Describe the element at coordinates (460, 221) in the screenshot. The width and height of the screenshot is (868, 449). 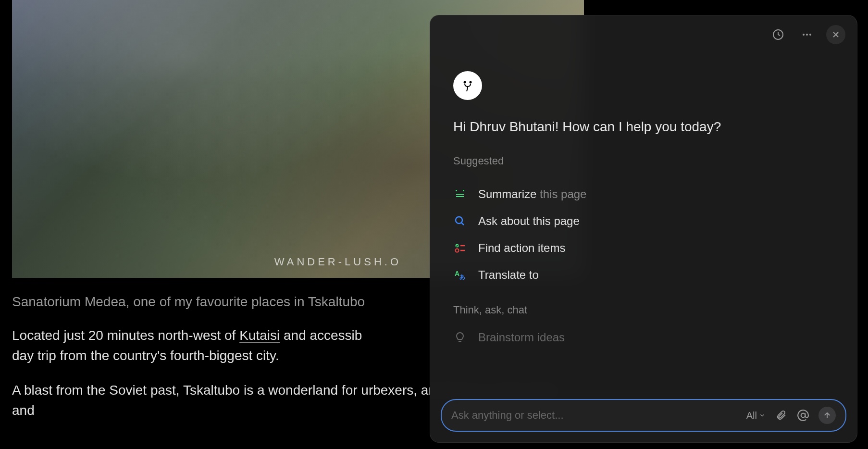
I see `search-icon` at that location.